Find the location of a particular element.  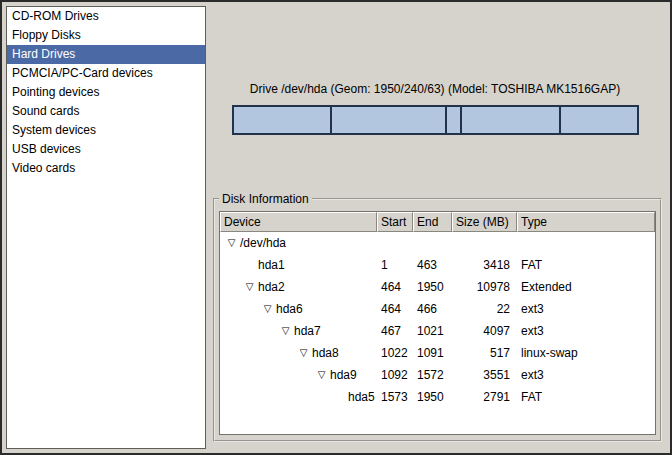

device-cell: ▽ /dev/hda is located at coordinates (298, 243).